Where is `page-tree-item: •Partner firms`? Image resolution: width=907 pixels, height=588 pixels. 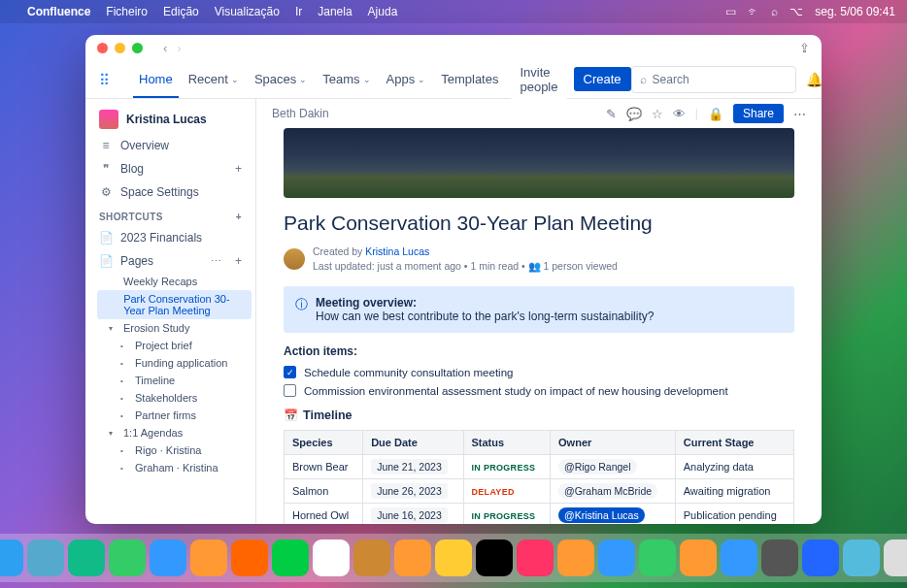 page-tree-item: •Partner firms is located at coordinates (175, 415).